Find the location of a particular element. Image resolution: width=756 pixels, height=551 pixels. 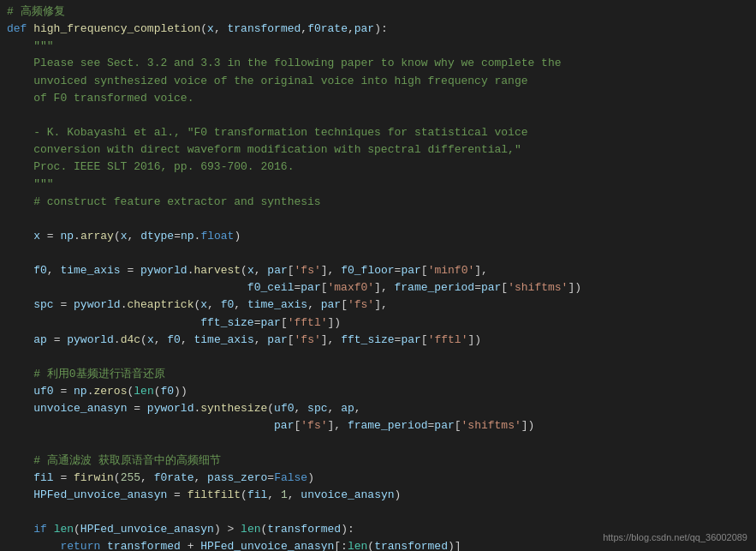

docstring-l5: unvoiced synthesized voice of the origin… is located at coordinates (267, 81).